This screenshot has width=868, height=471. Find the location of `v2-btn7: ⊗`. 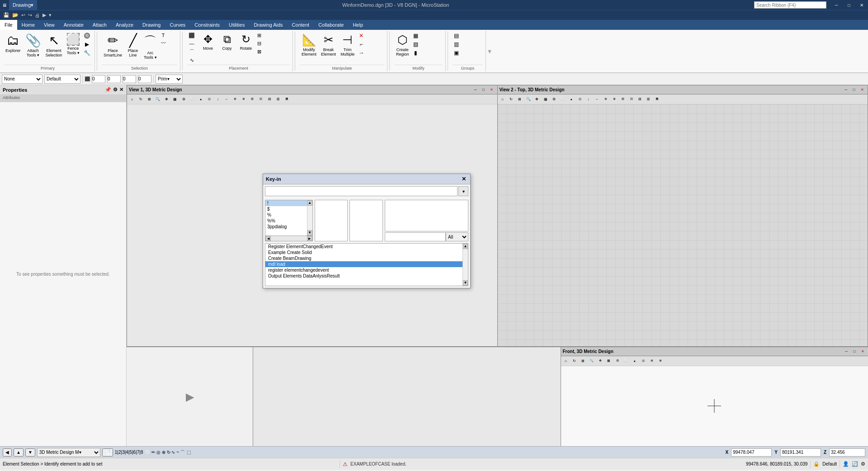

v2-btn7: ⊗ is located at coordinates (614, 99).